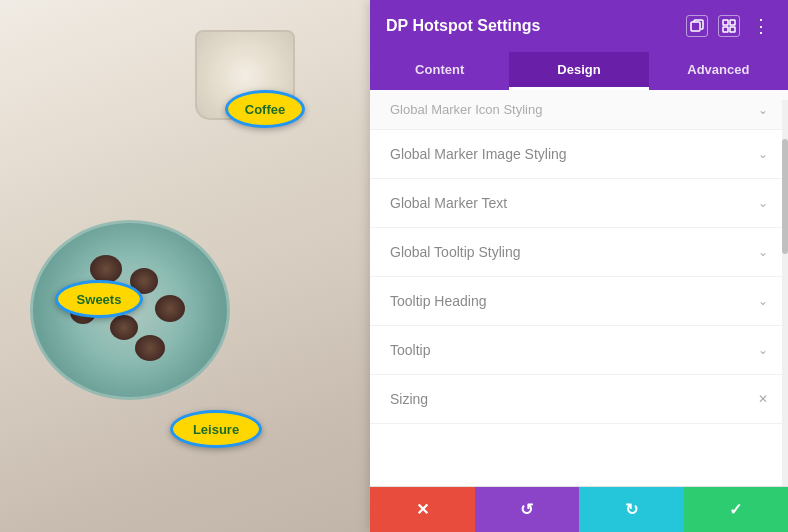 This screenshot has width=788, height=532. I want to click on setting-sizing: Sizing ✕, so click(579, 400).